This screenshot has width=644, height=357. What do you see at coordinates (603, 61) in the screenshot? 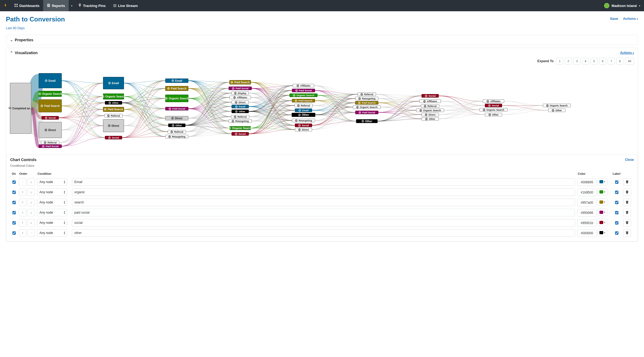
I see `expand-btn-6: 6` at bounding box center [603, 61].